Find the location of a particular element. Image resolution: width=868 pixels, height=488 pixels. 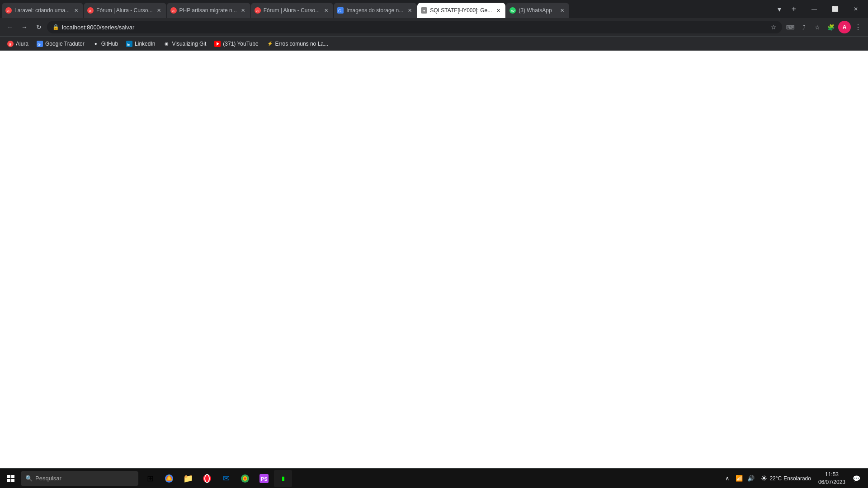

browser-tab-tab6: ●SQLSTATE[HY000]: Ge...✕ is located at coordinates (461, 10).